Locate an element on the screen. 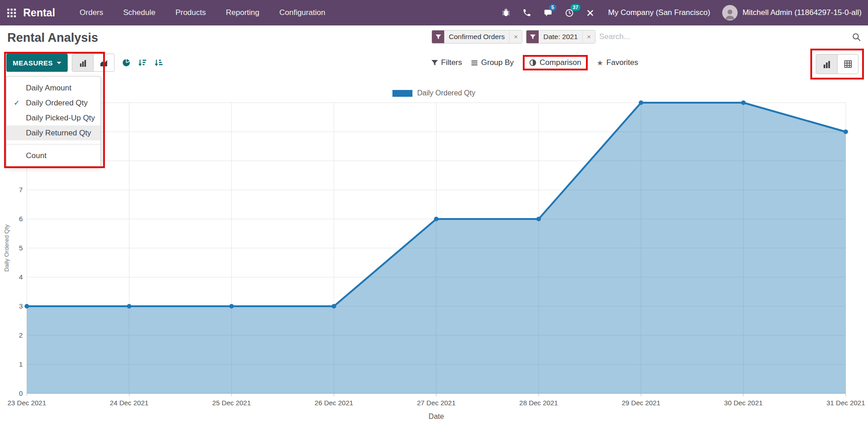  chart-legend: Daily Ordered Qty is located at coordinates (434, 93).